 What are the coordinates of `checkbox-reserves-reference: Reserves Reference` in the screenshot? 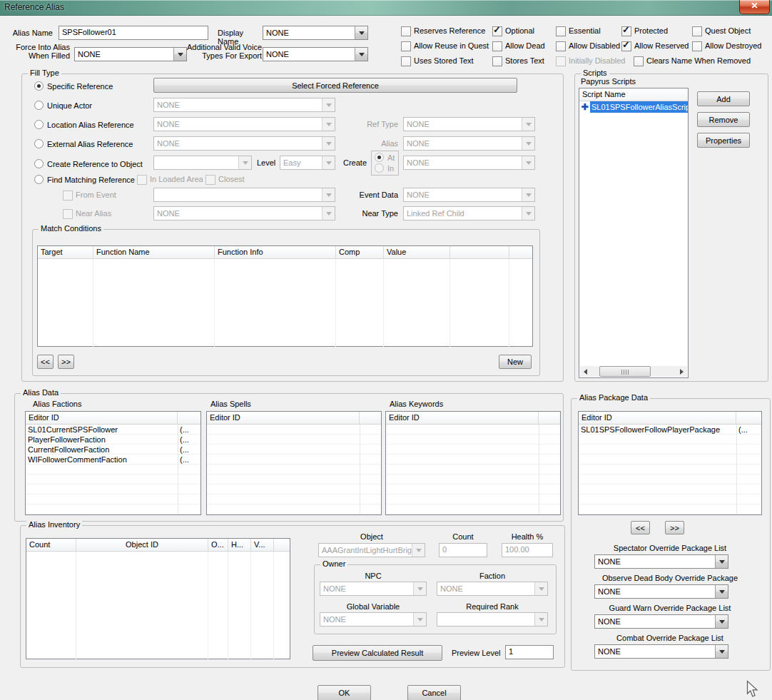 It's located at (443, 31).